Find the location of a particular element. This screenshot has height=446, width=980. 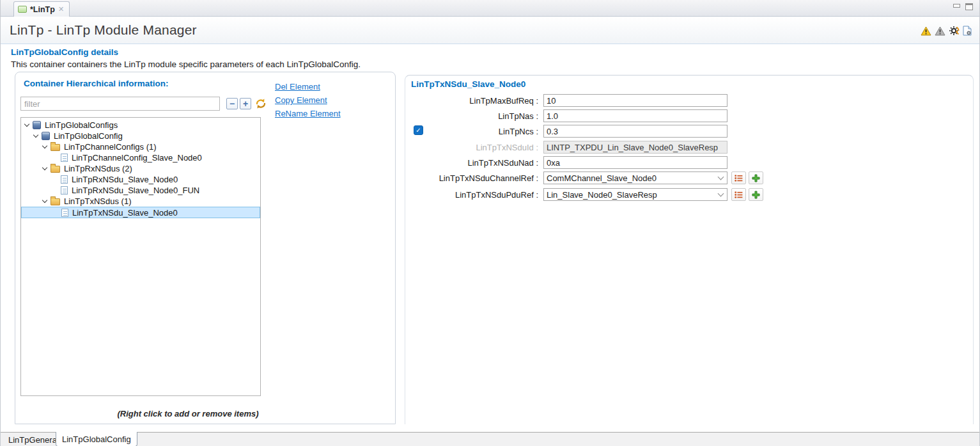

tree-item-label: LinTpRxNSdu_Slave_Node0 is located at coordinates (125, 179).